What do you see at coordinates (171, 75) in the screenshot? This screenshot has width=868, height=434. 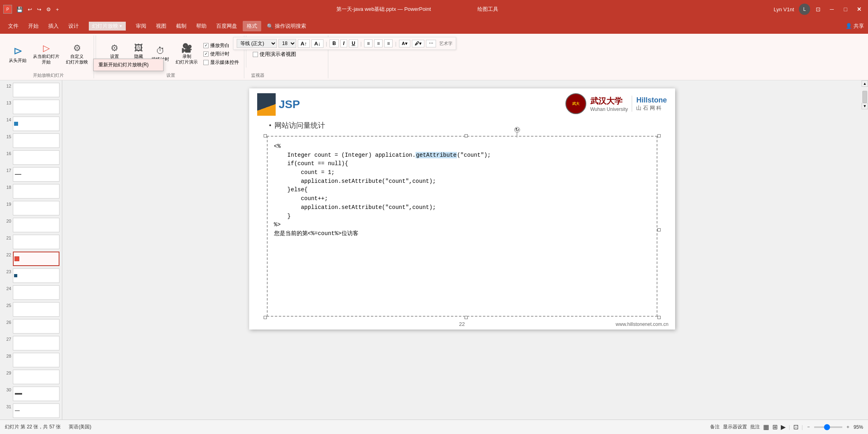 I see `group-label-settings: 设置` at bounding box center [171, 75].